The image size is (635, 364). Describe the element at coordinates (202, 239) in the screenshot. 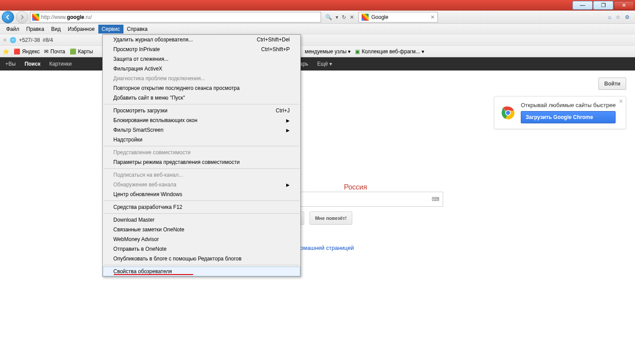

I see `menu-item: WebMoney Advisor` at that location.